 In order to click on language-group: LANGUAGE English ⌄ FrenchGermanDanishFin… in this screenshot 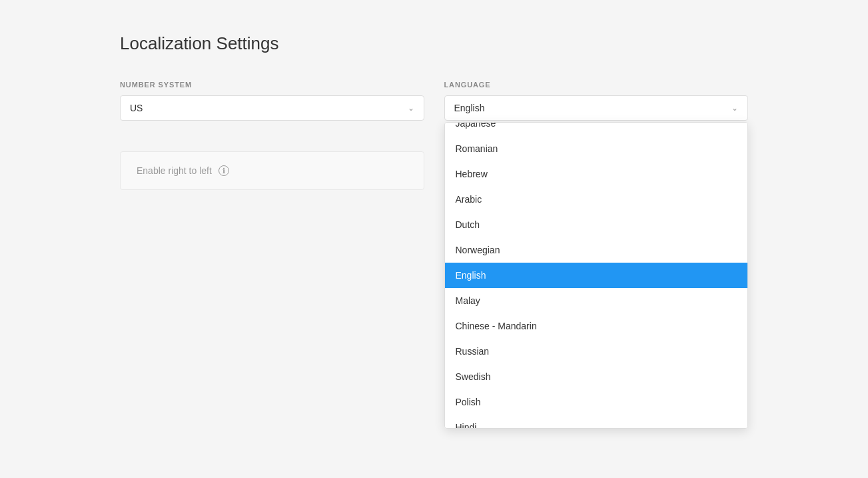, I will do `click(597, 101)`.